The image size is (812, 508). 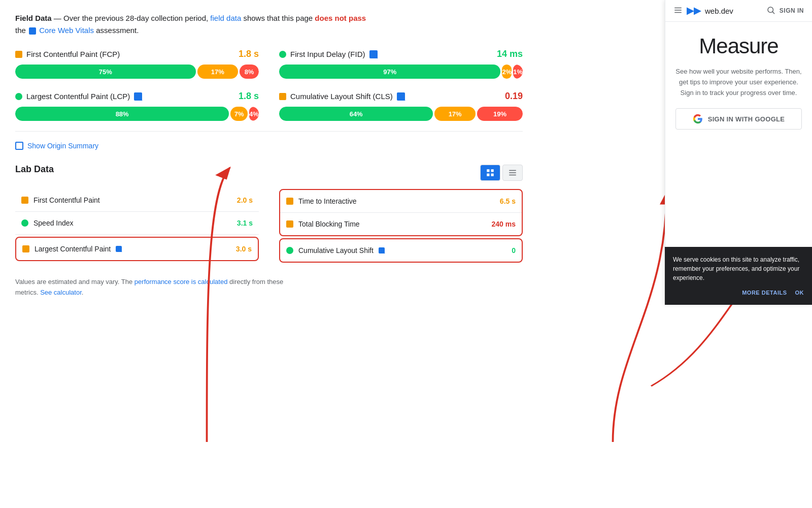 What do you see at coordinates (63, 146) in the screenshot?
I see `origin-label: Show Origin Summary` at bounding box center [63, 146].